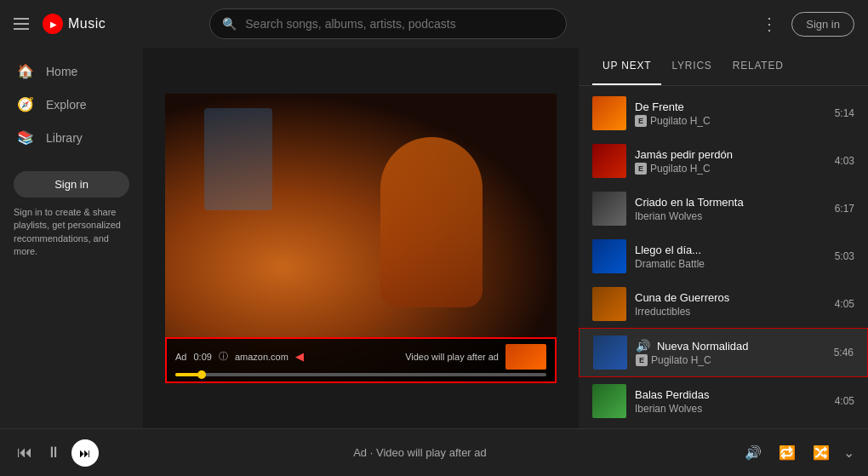 The width and height of the screenshot is (868, 476). Describe the element at coordinates (191, 375) in the screenshot. I see `ad-progress-fill` at that location.